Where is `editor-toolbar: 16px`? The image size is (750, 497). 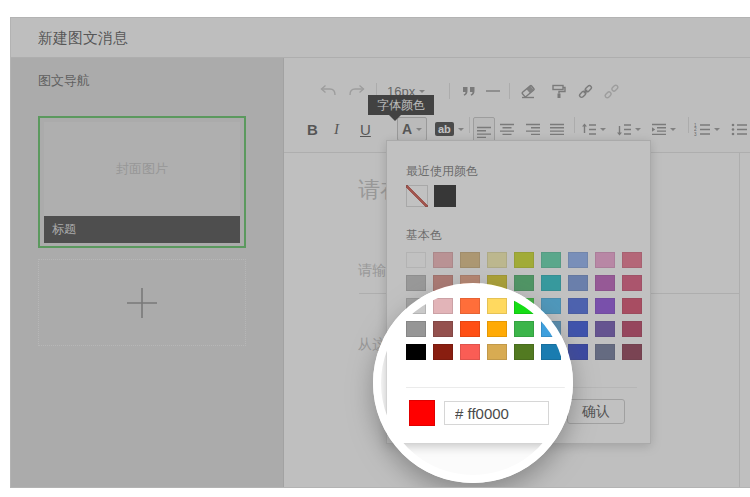 editor-toolbar: 16px is located at coordinates (517, 106).